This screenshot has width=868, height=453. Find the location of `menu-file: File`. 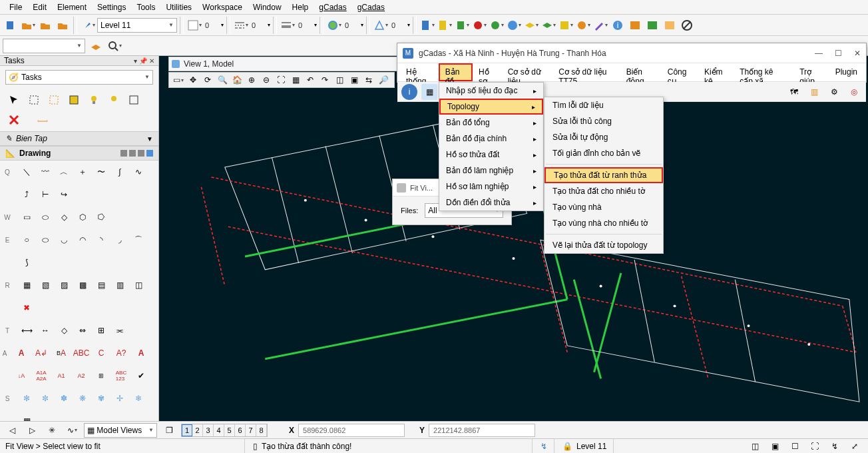

menu-file: File is located at coordinates (16, 7).